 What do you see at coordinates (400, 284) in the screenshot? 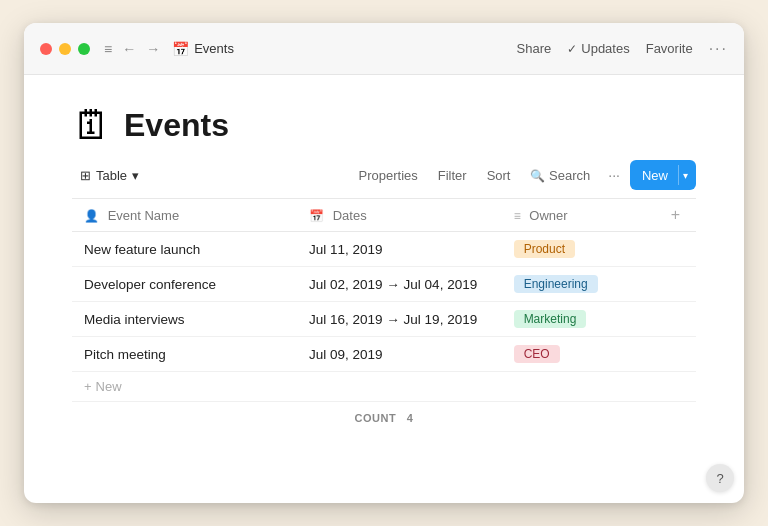
I see `cell-dates: Jul 02, 2019 → Jul 04, 2019` at bounding box center [400, 284].